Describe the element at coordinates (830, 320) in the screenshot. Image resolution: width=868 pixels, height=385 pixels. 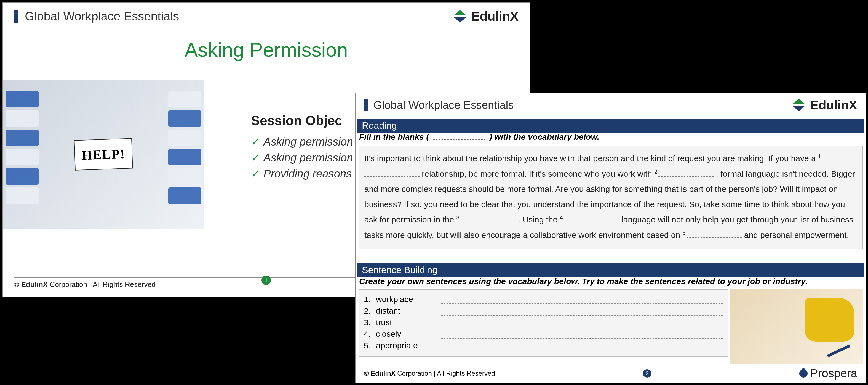
I see `decorative-scarf` at that location.